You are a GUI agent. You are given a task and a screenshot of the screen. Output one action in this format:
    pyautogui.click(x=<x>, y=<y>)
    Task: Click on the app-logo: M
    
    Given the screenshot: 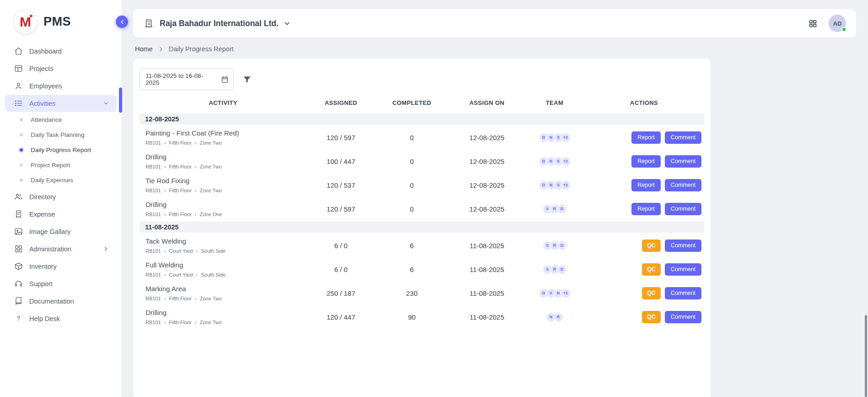 What is the action you would take?
    pyautogui.click(x=26, y=22)
    